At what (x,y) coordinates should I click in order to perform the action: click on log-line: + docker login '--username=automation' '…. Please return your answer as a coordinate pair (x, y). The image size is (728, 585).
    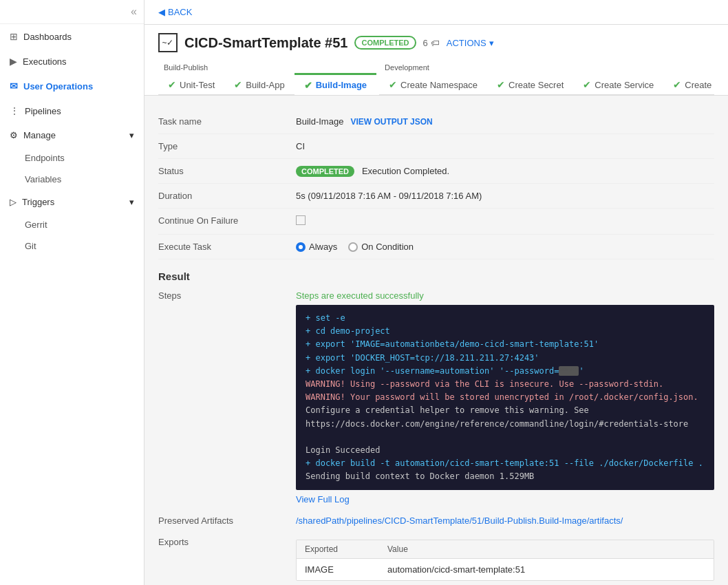
    Looking at the image, I should click on (505, 372).